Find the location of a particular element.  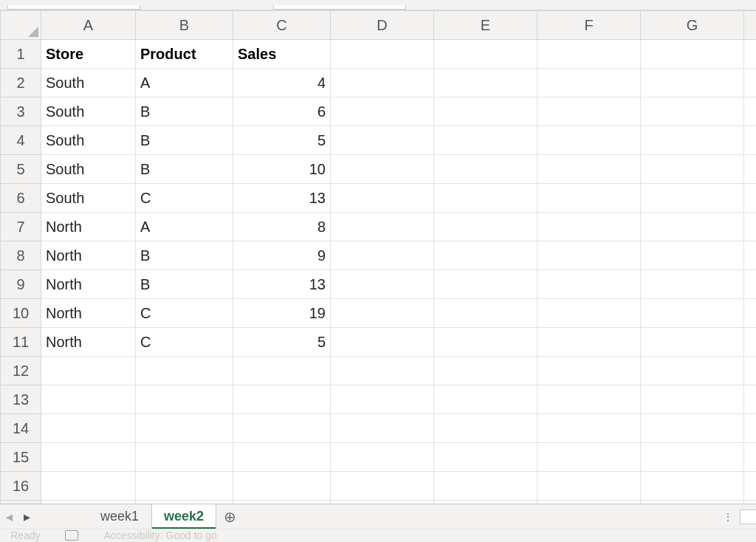

cell: 19 is located at coordinates (282, 313).